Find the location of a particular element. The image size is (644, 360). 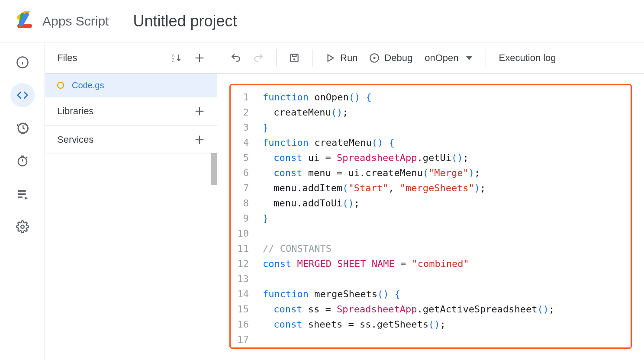

run-label: Run is located at coordinates (349, 58).